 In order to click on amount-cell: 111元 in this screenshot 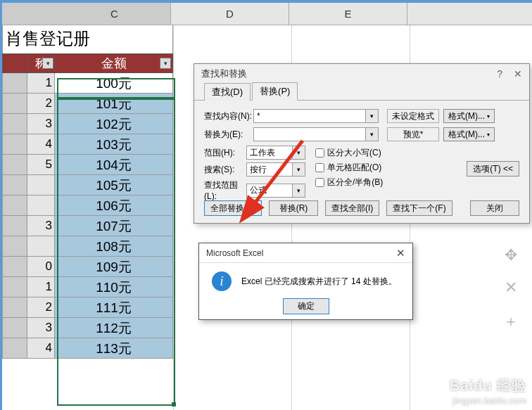, I will do `click(114, 308)`.